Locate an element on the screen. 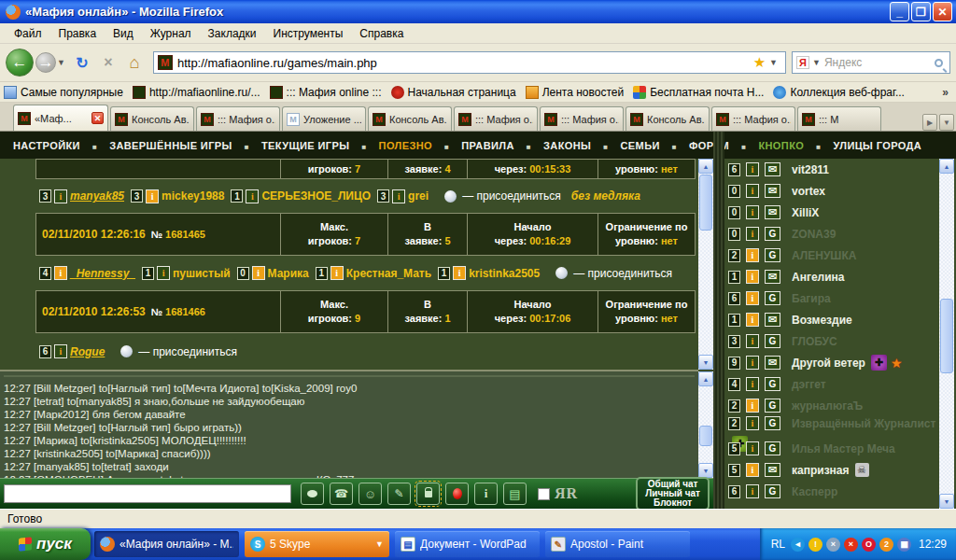 The height and width of the screenshot is (560, 956). search-bar: Я ▼ Яндекс is located at coordinates (871, 63).